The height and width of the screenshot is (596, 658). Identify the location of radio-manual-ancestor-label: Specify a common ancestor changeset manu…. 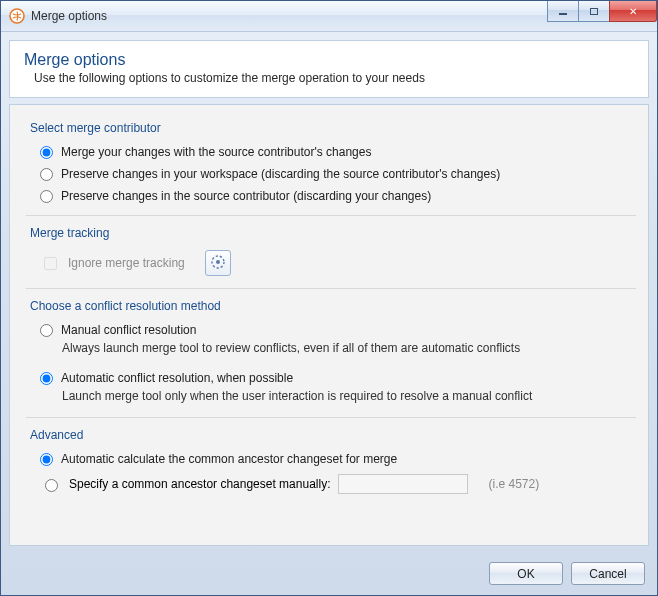
(200, 484).